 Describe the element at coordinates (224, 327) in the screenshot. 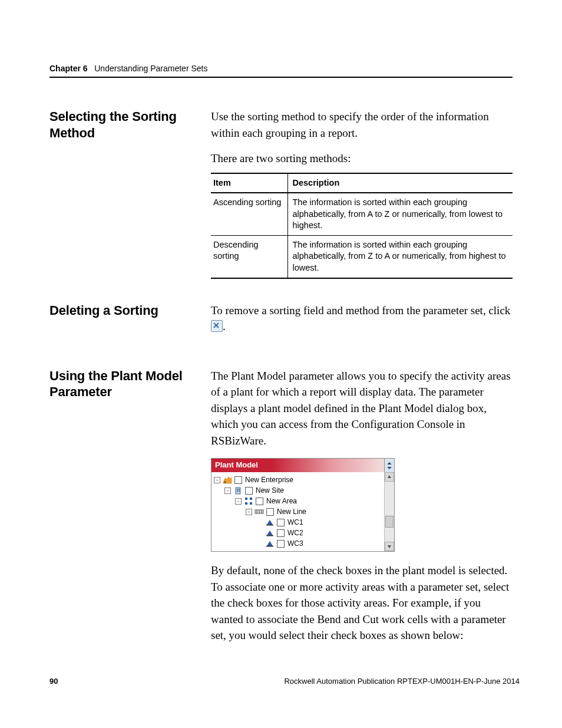

I see `deleting-sorting-text-suffix: .` at that location.